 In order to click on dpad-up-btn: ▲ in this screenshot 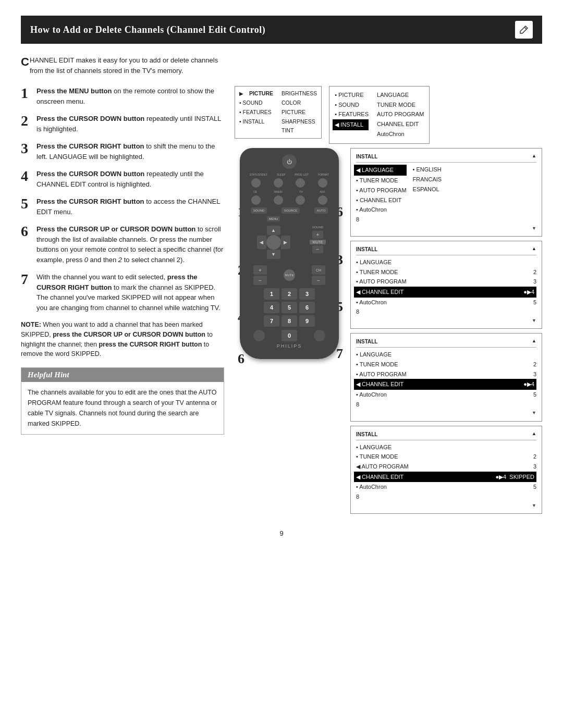, I will do `click(274, 230)`.